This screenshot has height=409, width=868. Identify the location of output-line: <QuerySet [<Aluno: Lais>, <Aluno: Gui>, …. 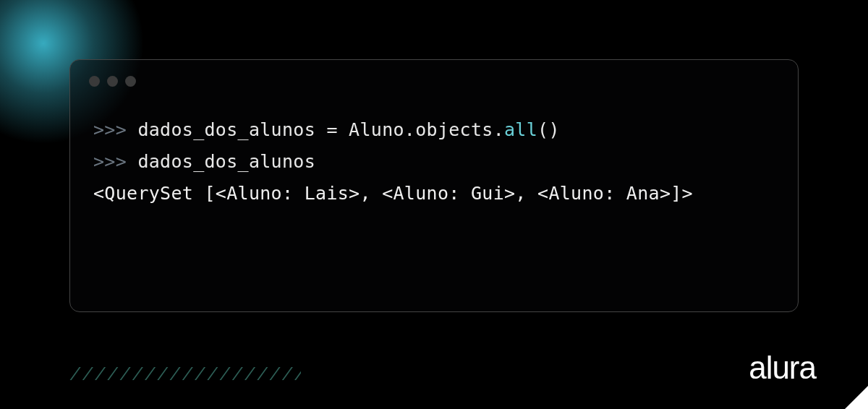
(434, 194).